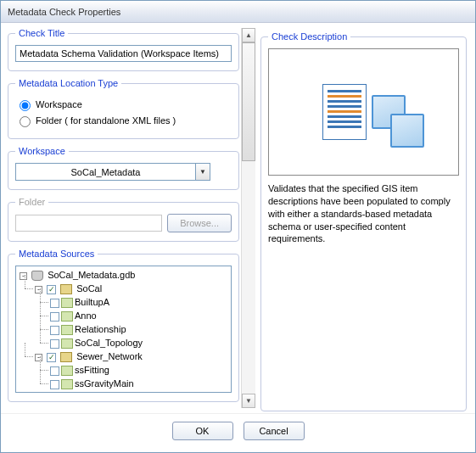 This screenshot has width=476, height=453. Describe the element at coordinates (132, 370) in the screenshot. I see `tree-dataset: - ✓ Sewer_Network ssFitting ssGravityMai…` at that location.